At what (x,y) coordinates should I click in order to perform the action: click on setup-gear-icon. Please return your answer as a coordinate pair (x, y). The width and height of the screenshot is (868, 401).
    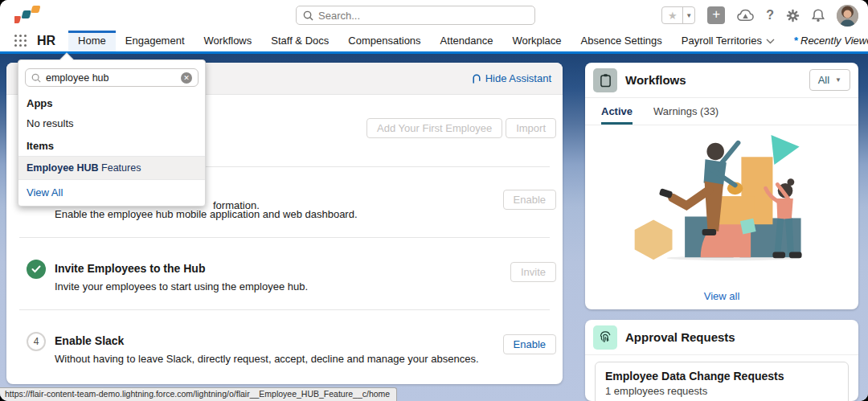
    Looking at the image, I should click on (792, 16).